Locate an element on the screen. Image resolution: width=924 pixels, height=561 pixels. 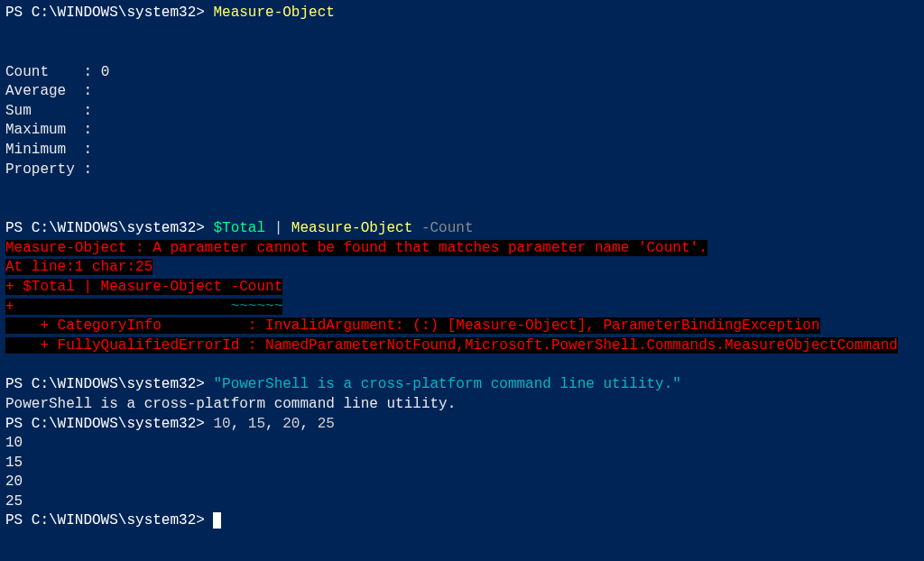
number-literal: 10 is located at coordinates (222, 424).